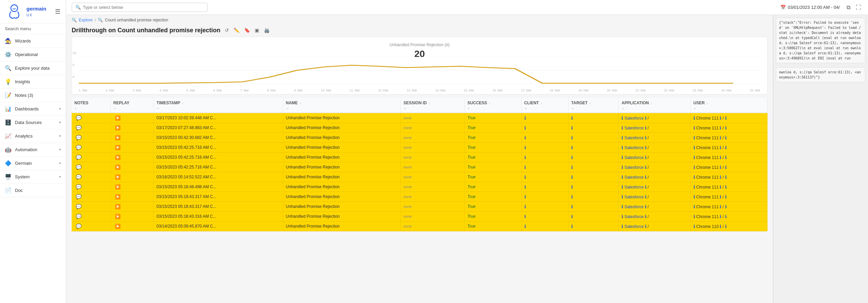 The image size is (868, 303). I want to click on replay-icon-btn-7: ▶️, so click(117, 187).